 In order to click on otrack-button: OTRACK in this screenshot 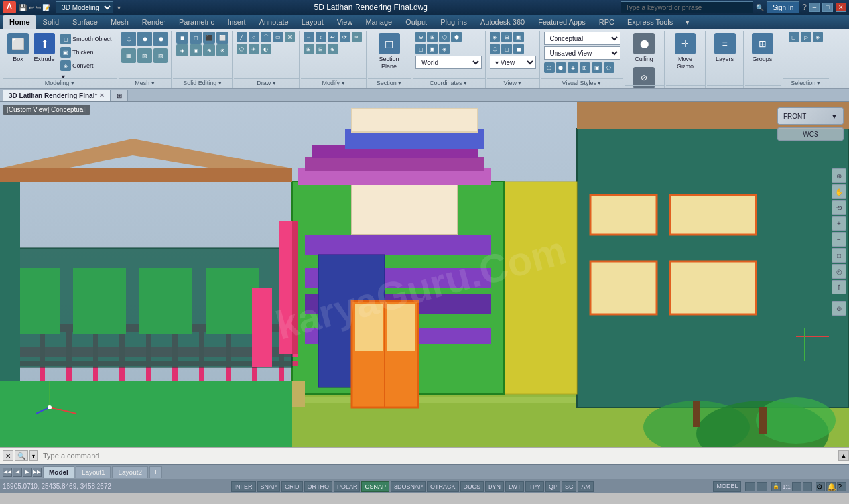, I will do `click(443, 487)`.